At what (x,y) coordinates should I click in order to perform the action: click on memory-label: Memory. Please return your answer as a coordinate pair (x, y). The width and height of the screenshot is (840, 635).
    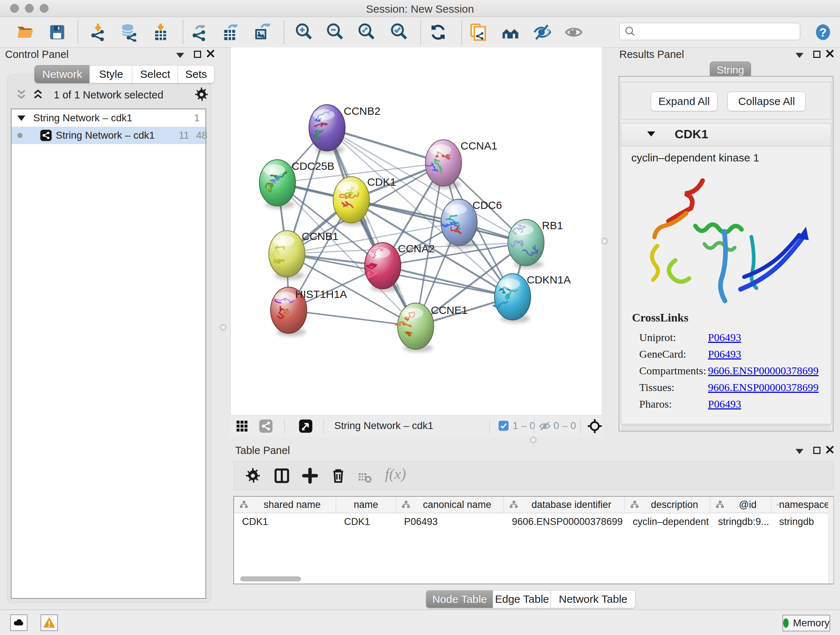
    Looking at the image, I should click on (811, 623).